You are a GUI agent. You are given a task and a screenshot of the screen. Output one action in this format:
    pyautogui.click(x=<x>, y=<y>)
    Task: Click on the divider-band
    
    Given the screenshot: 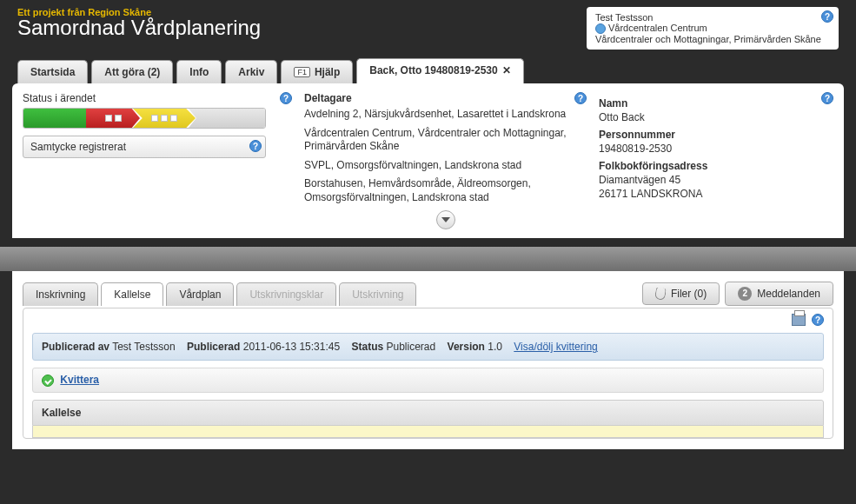 What is the action you would take?
    pyautogui.click(x=428, y=259)
    